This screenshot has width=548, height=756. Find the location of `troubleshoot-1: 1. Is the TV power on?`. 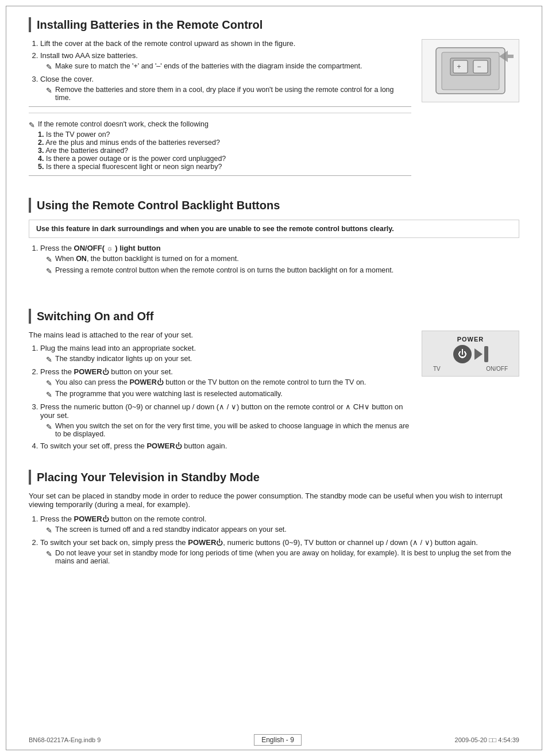

troubleshoot-1: 1. Is the TV power on? is located at coordinates (132, 135).